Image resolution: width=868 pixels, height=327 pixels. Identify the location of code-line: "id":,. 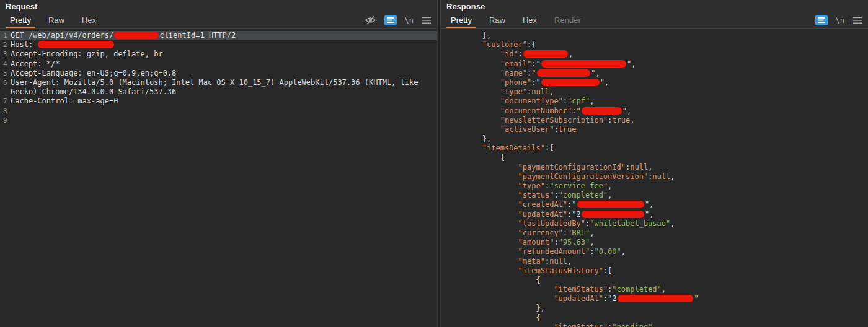
(655, 54).